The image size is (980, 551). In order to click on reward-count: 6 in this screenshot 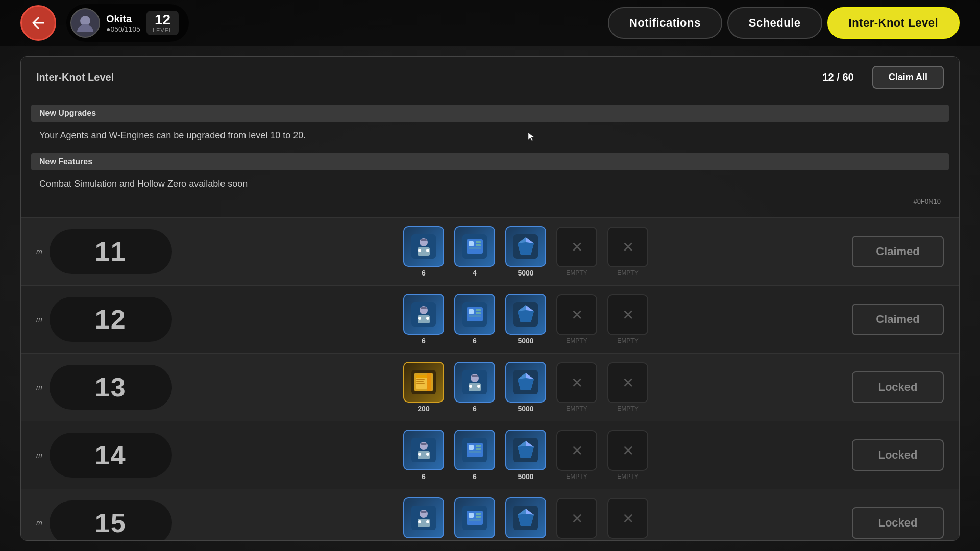, I will do `click(475, 541)`.